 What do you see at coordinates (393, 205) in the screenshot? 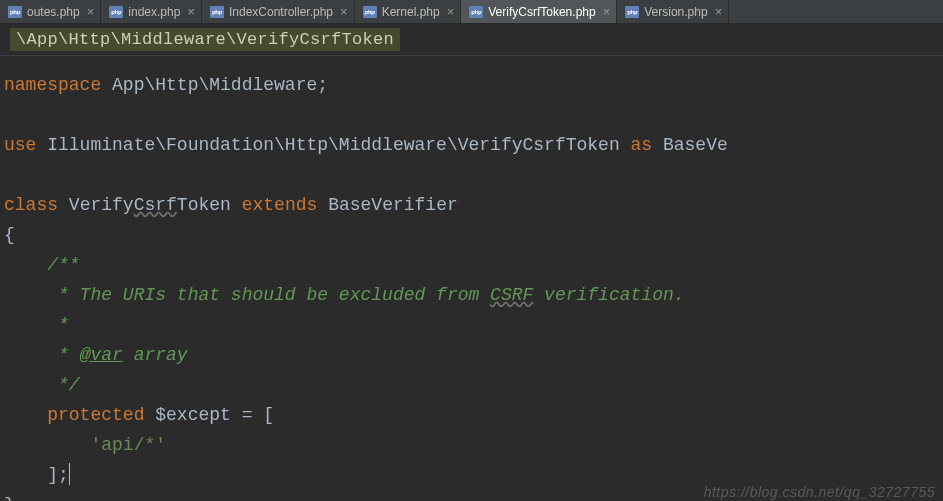
I see `base-class: BaseVerifier` at bounding box center [393, 205].